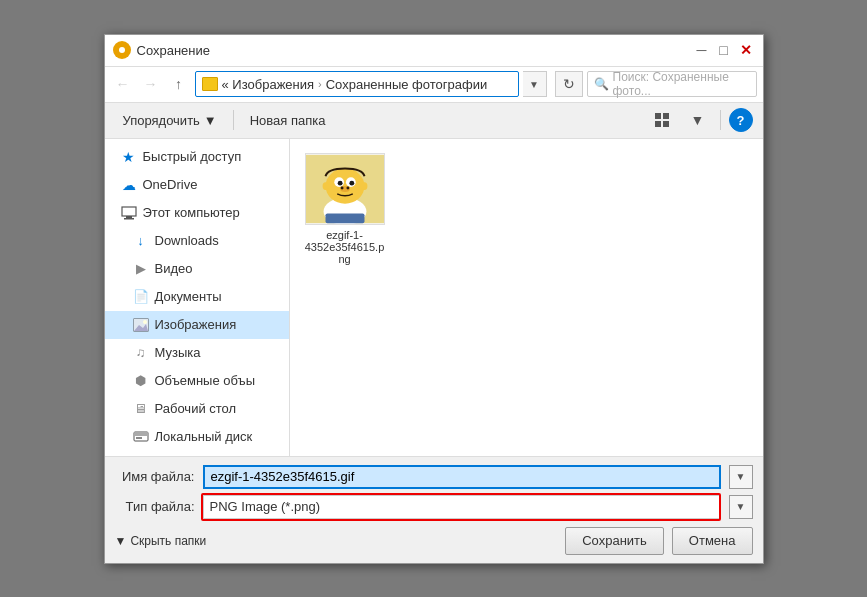  I want to click on back-button: ←, so click(123, 84).